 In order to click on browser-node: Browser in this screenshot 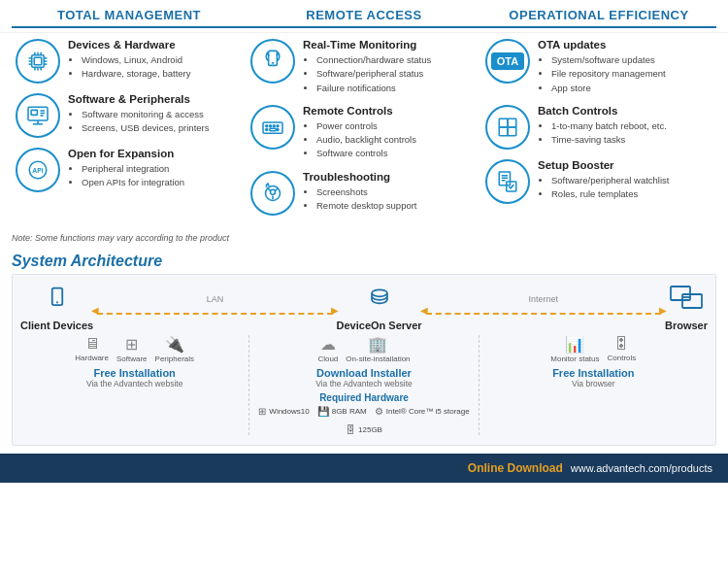, I will do `click(686, 308)`.